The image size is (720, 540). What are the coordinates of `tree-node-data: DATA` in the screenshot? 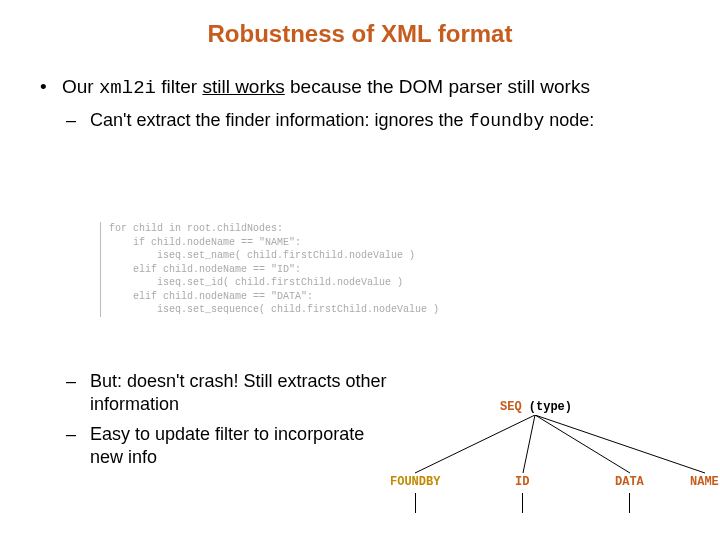 It's located at (630, 482).